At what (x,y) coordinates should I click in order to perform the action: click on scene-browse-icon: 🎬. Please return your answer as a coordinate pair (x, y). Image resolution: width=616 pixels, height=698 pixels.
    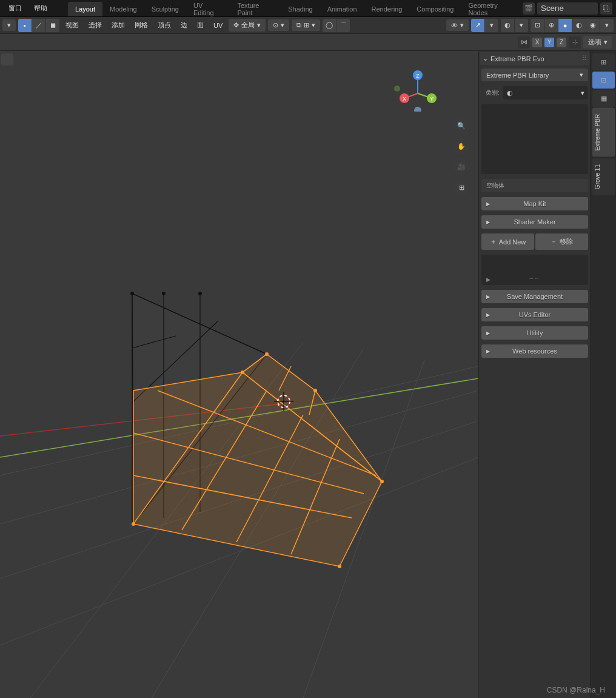
    Looking at the image, I should click on (529, 8).